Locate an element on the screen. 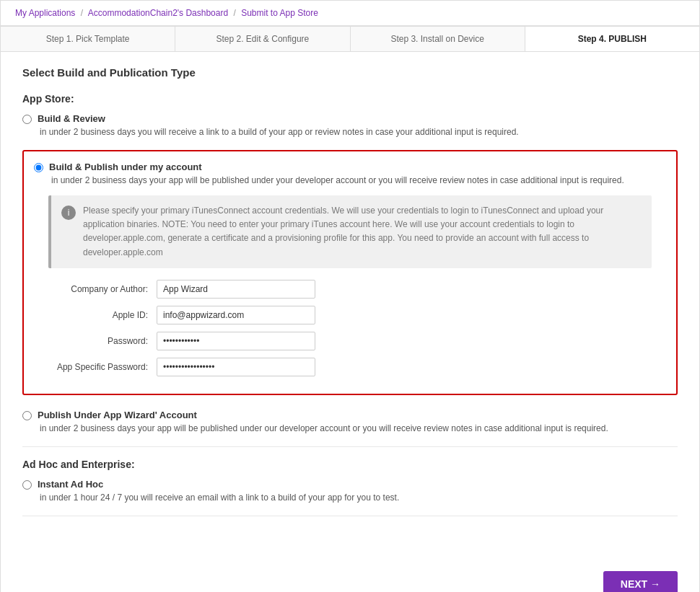 The height and width of the screenshot is (592, 700). app-specific-password-input is located at coordinates (236, 367).